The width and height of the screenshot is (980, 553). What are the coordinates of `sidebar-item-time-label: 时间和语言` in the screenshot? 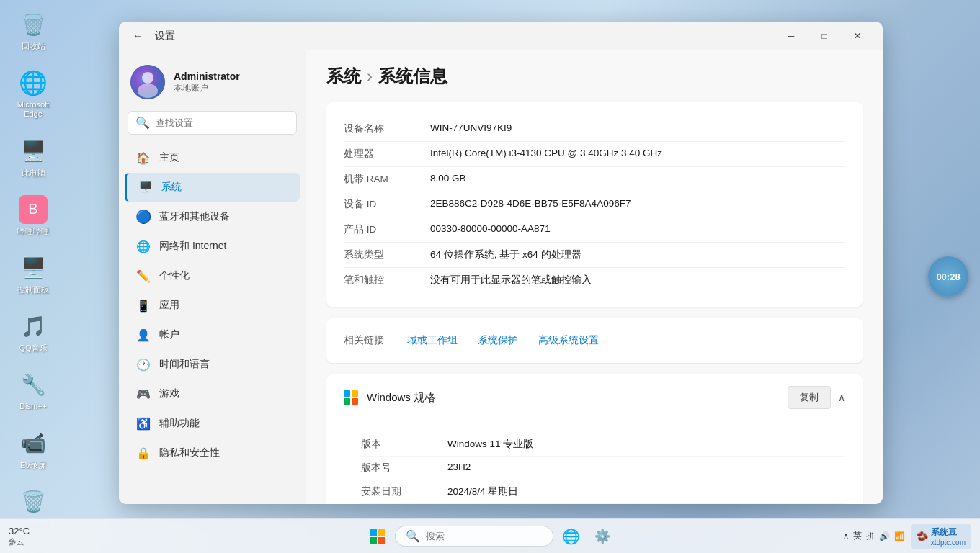 It's located at (184, 364).